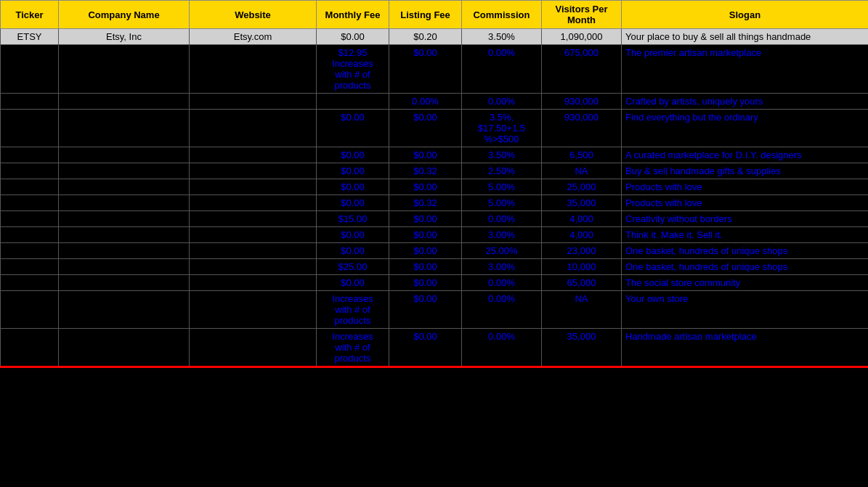 This screenshot has height=487, width=868. Describe the element at coordinates (434, 235) in the screenshot. I see `table-row: $0.00$0.003.00%4,000Think it. Make it. S…` at that location.